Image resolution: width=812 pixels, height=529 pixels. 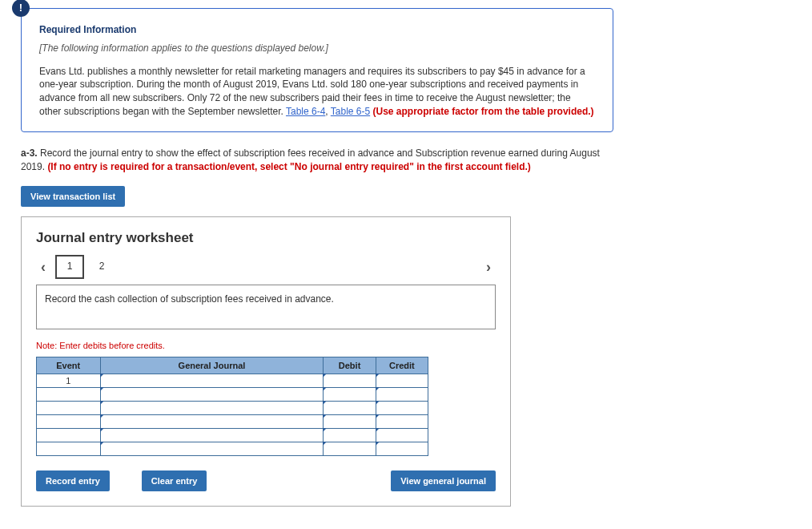 What do you see at coordinates (351, 111) in the screenshot?
I see `table-link-6-5: Table 6-5` at bounding box center [351, 111].